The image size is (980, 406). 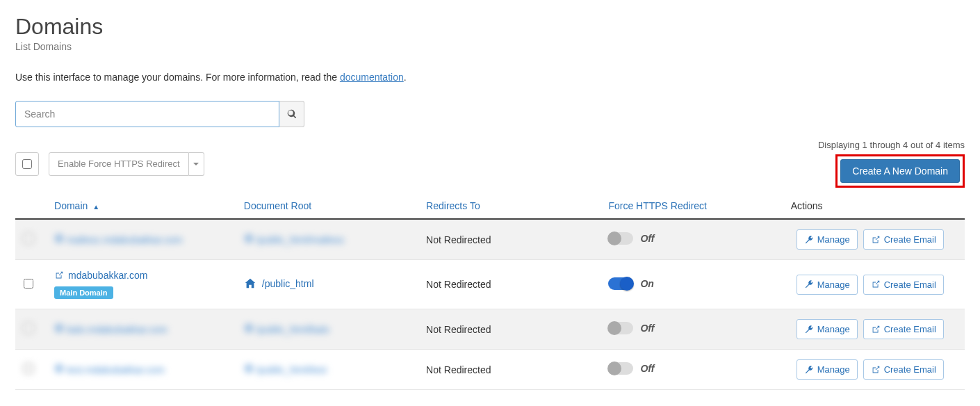 What do you see at coordinates (900, 171) in the screenshot?
I see `create-new-domain-button: Create A New Domain` at bounding box center [900, 171].